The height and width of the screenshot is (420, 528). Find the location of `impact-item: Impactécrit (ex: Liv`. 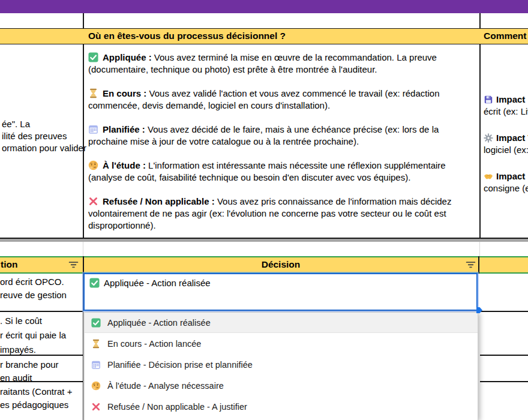

impact-item: Impactécrit (ex: Liv is located at coordinates (506, 106).